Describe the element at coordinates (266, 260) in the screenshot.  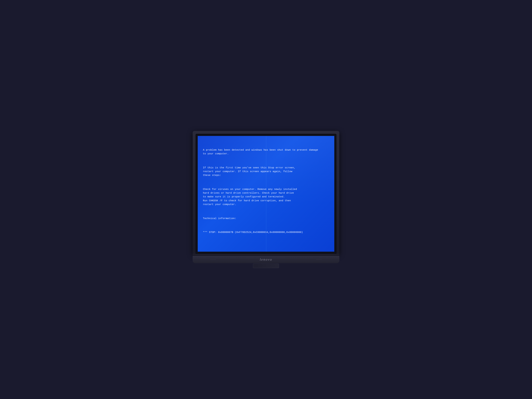
I see `brand-label: lenovo` at that location.